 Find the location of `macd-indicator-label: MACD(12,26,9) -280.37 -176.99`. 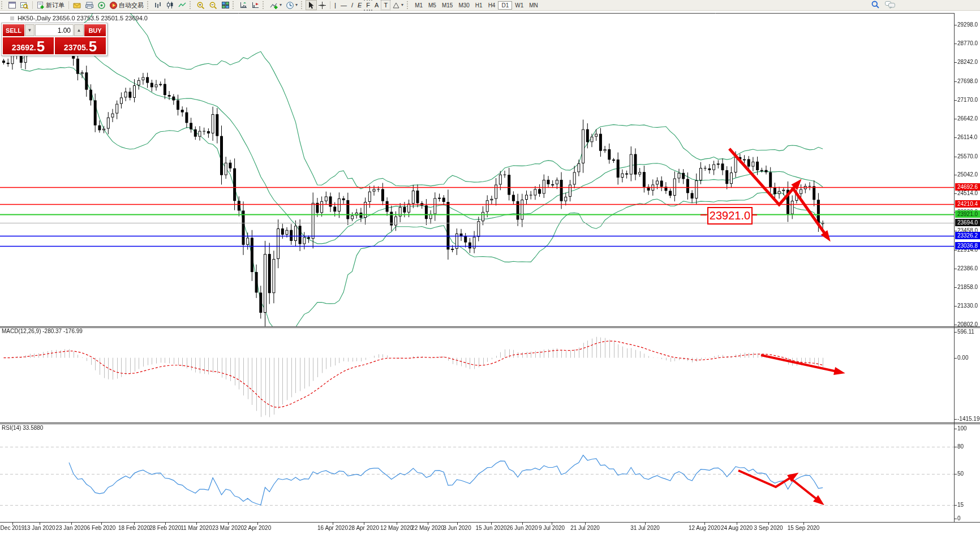

macd-indicator-label: MACD(12,26,9) -280.37 -176.99 is located at coordinates (42, 331).